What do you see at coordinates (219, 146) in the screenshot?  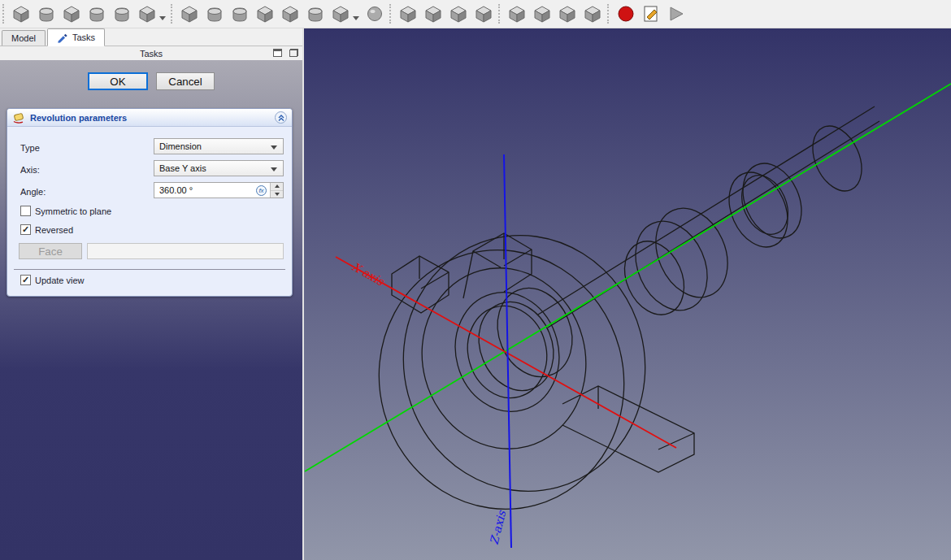 I see `type-select: Dimension` at bounding box center [219, 146].